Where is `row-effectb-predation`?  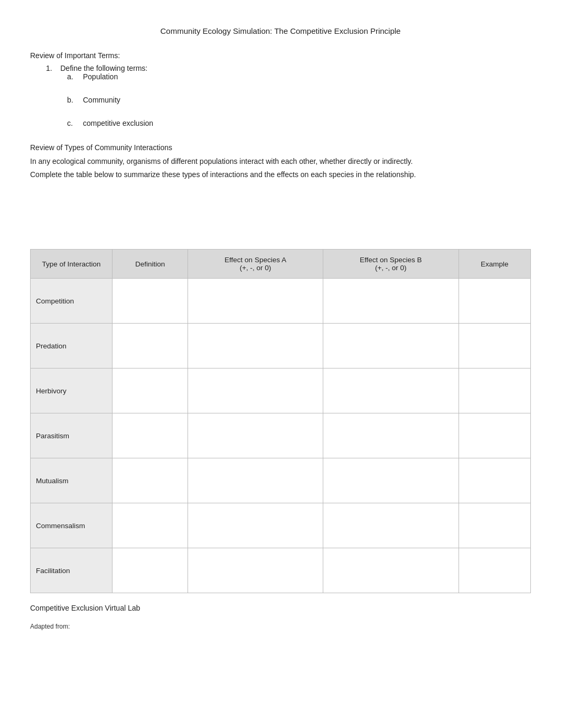
row-effectb-predation is located at coordinates (391, 346).